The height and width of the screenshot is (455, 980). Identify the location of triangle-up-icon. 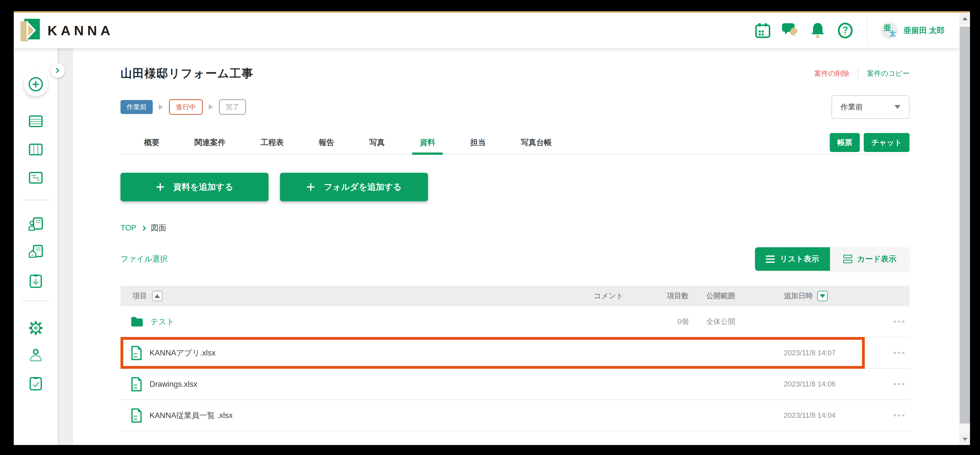
(965, 19).